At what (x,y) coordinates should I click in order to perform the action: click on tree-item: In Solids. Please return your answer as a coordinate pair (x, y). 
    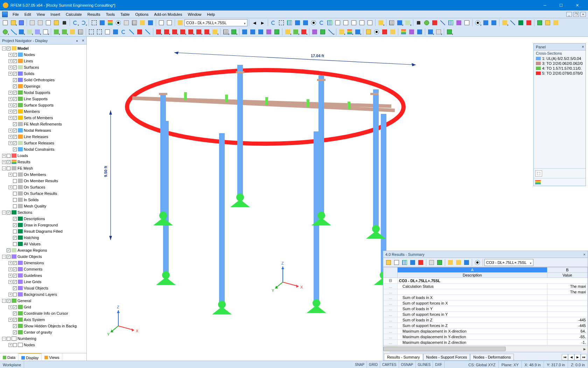
    Looking at the image, I should click on (43, 200).